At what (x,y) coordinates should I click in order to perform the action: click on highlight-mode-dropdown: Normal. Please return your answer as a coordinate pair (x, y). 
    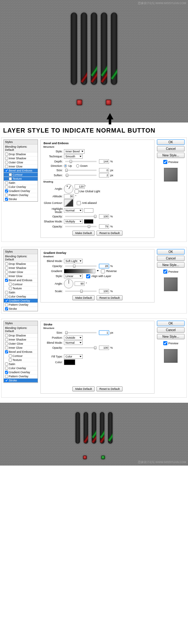
    Looking at the image, I should click on (73, 210).